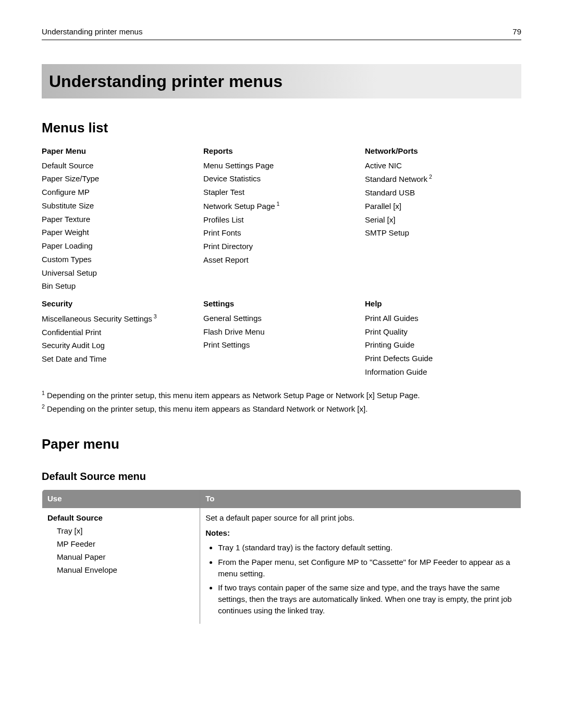  I want to click on menu-item: Information Guide, so click(443, 372).